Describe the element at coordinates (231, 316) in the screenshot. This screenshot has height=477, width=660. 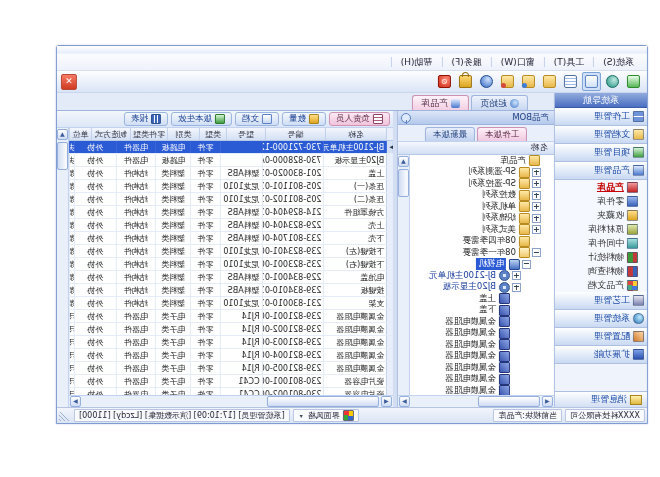
I see `table-row: 金属膜电阻器 239-821001-001 RJ14 零件 电子类 电器件 外协` at that location.